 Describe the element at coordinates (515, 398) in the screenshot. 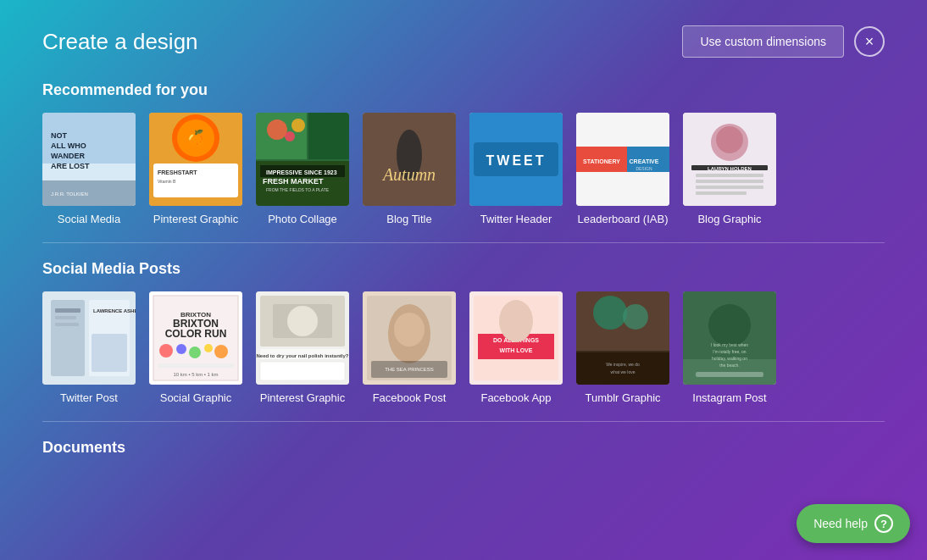

I see `card-facebook-app-label: Facebook App` at that location.